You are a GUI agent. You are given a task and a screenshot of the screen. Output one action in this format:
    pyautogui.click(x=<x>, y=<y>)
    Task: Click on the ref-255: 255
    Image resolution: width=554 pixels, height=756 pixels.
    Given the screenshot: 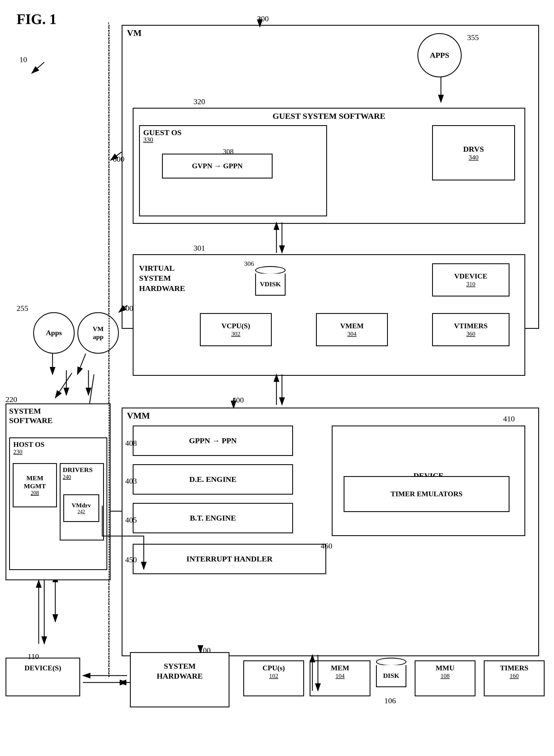 What is the action you would take?
    pyautogui.click(x=22, y=308)
    